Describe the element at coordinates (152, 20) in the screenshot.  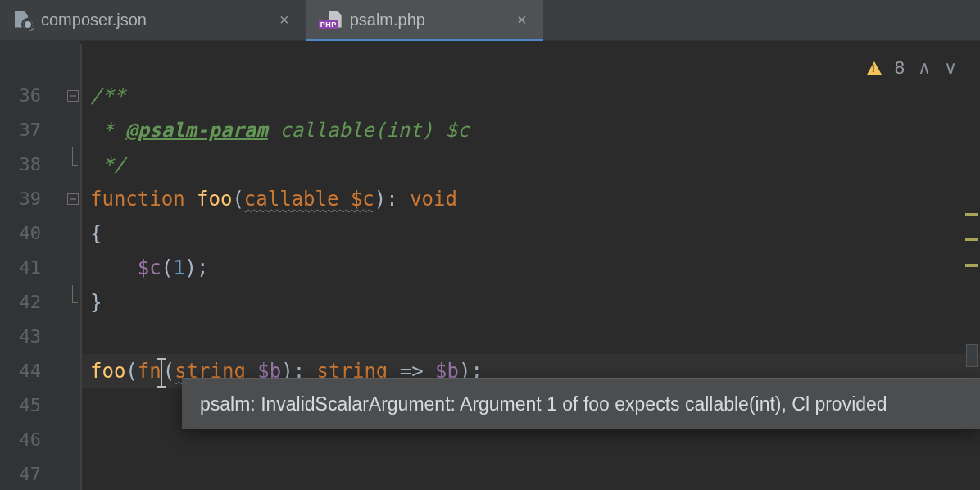
I see `tab-composer-json: composer.json ×` at that location.